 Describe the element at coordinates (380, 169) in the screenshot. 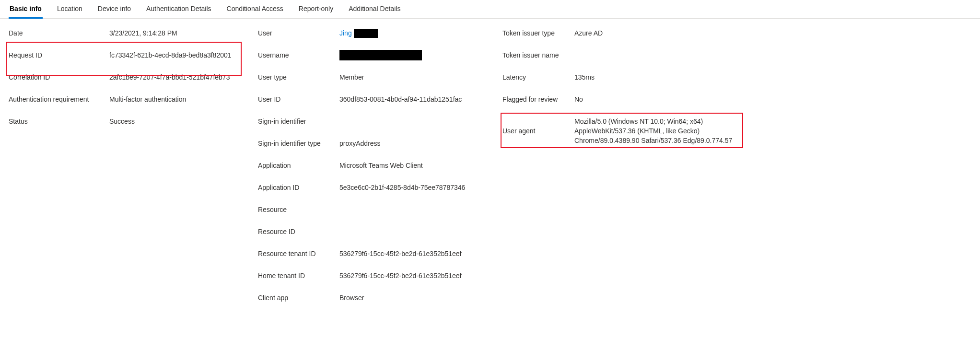

I see `row-application: Application Microsoft Teams Web Client` at that location.